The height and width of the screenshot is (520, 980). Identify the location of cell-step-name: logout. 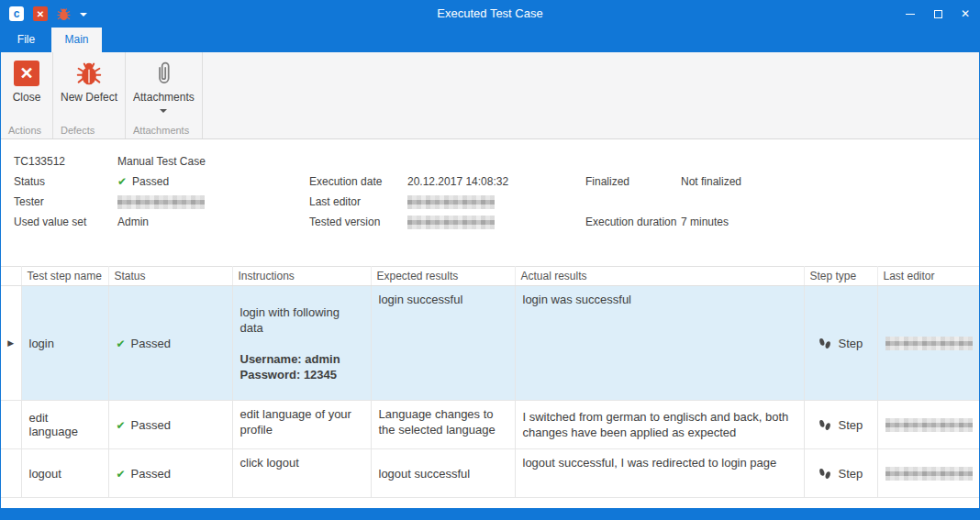
(64, 473).